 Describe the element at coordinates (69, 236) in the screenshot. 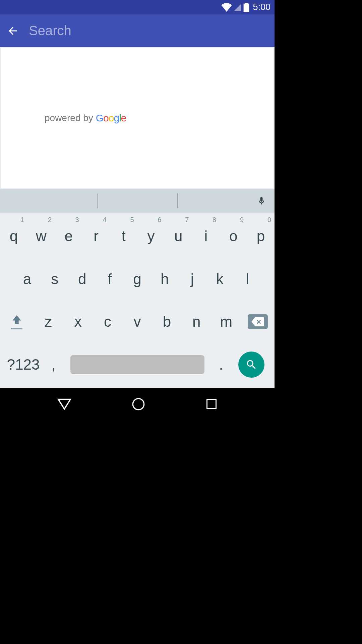

I see `key-e: e3` at that location.